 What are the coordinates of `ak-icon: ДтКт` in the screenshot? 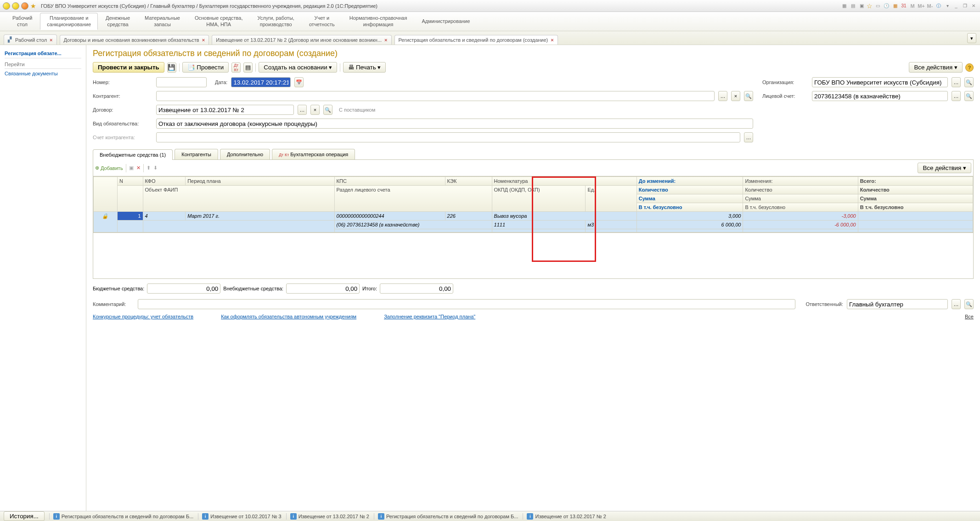 It's located at (236, 68).